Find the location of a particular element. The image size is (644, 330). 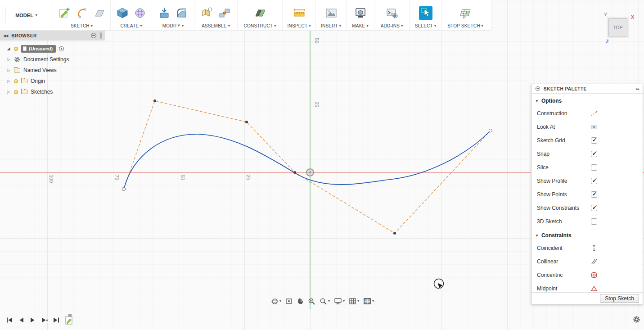

insert-image-button is located at coordinates (331, 13).